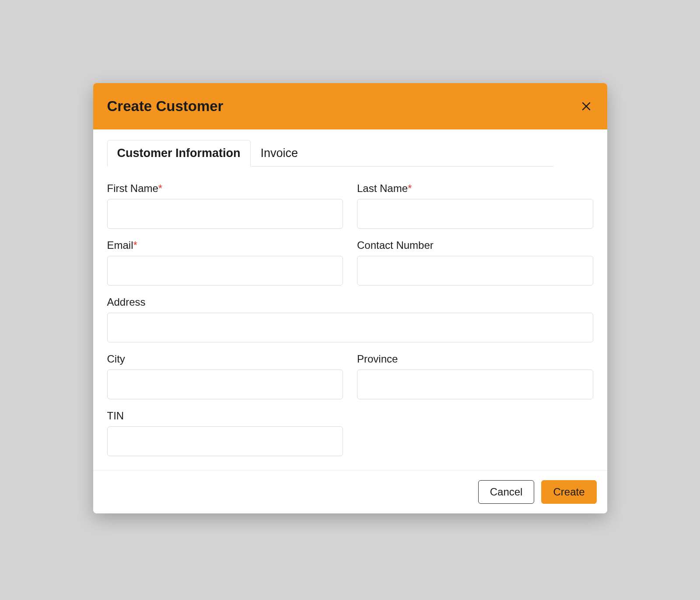 The image size is (700, 600). Describe the element at coordinates (225, 271) in the screenshot. I see `email-input` at that location.